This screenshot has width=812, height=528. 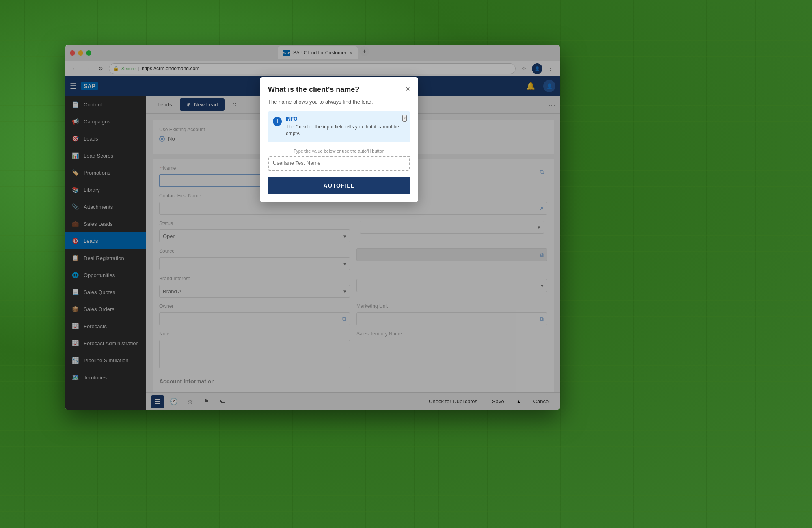 I want to click on autofill-btn: AUTOFILL, so click(x=339, y=186).